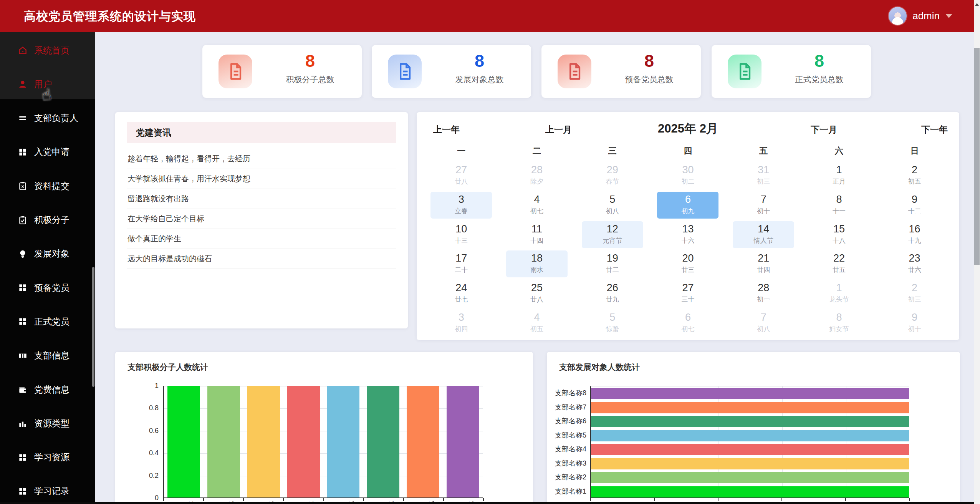 The height and width of the screenshot is (504, 980). What do you see at coordinates (688, 206) in the screenshot?
I see `calendar-day-cell-selected: 6初九` at bounding box center [688, 206].